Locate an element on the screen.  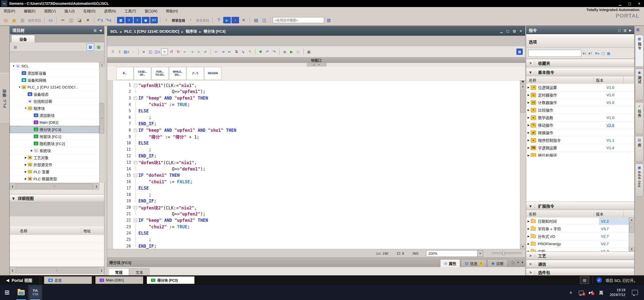
detail-horizontal-scrollbar: ❮ ∥ ❯ is located at coordinates (57, 270).